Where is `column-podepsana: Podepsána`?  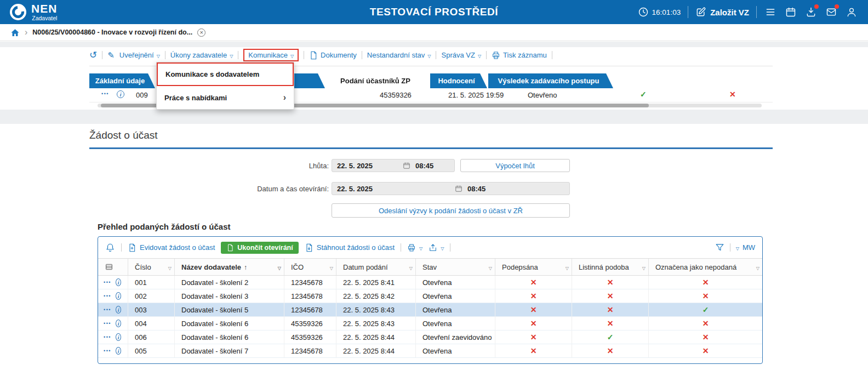
column-podepsana: Podepsána is located at coordinates (534, 267).